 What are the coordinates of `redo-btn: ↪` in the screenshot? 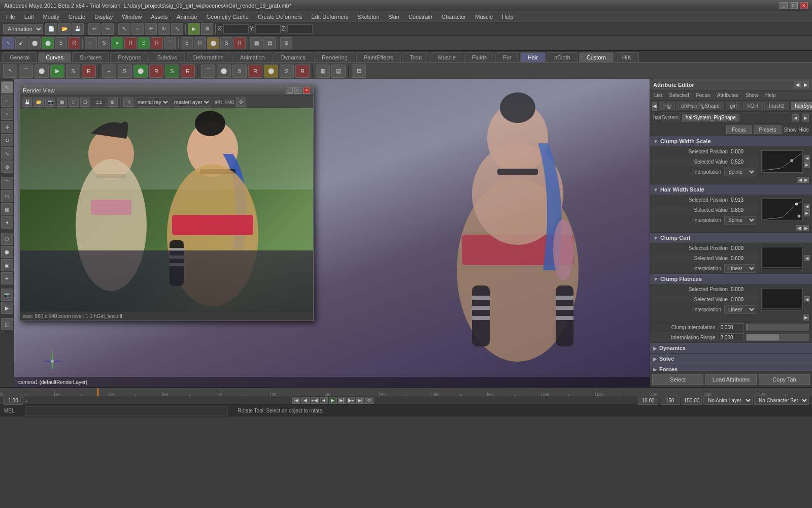 It's located at (108, 29).